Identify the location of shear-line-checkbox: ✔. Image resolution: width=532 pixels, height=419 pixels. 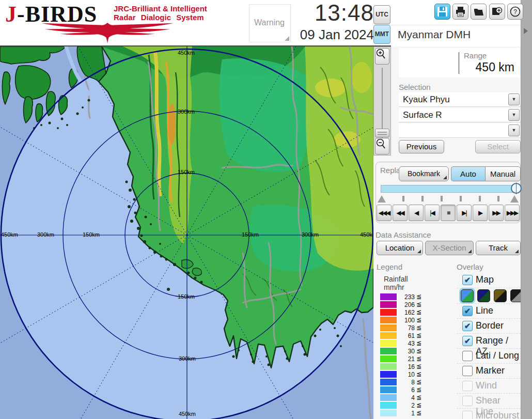
(467, 401).